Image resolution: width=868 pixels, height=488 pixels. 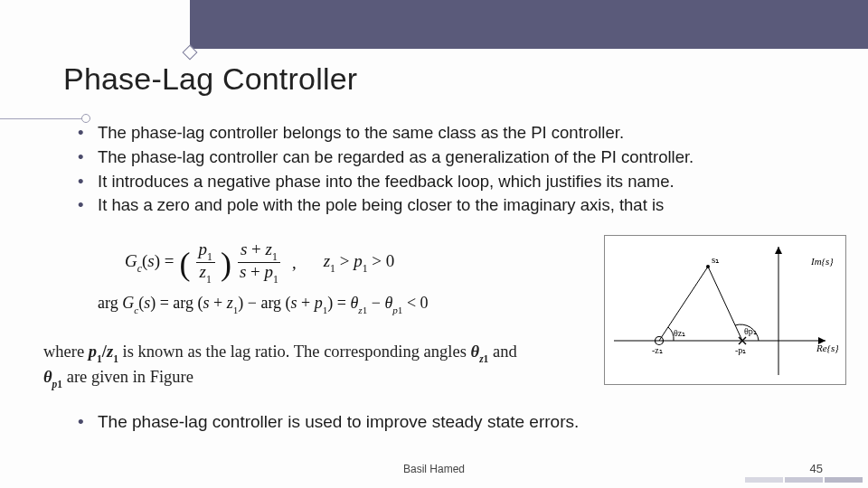 I want to click on f-lt0: < 0, so click(x=415, y=303).